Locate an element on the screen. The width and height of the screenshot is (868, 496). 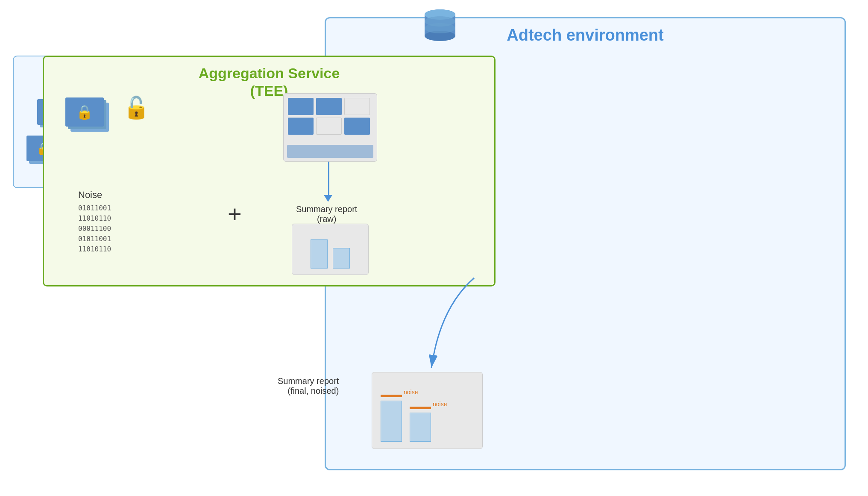
noise-section: Noise 0101100111010110000111000101100111… is located at coordinates (95, 222).